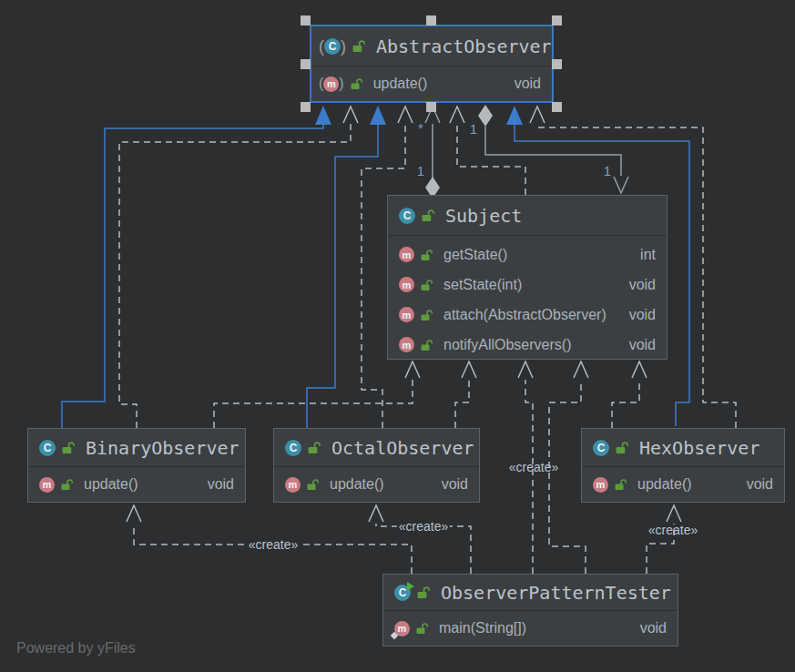  What do you see at coordinates (239, 268) in the screenshot?
I see `edge-binaryobserver-dependency-abstractobserver` at bounding box center [239, 268].